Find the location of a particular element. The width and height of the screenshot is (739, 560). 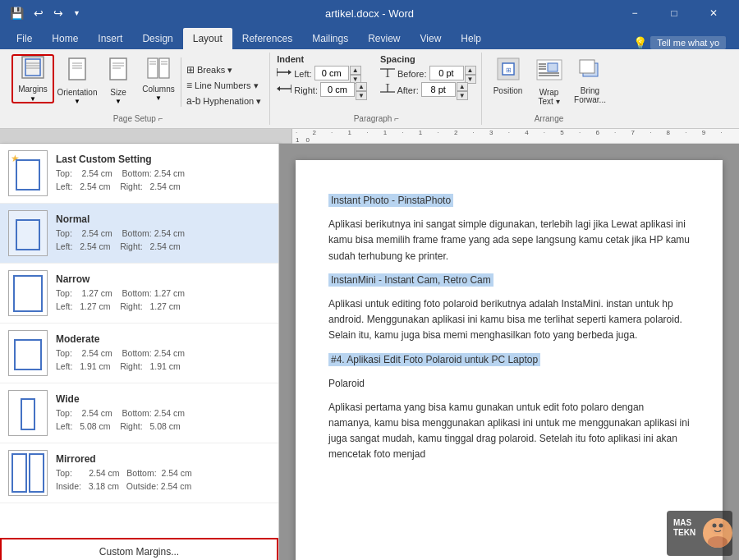

close-button: ✕ is located at coordinates (714, 13).